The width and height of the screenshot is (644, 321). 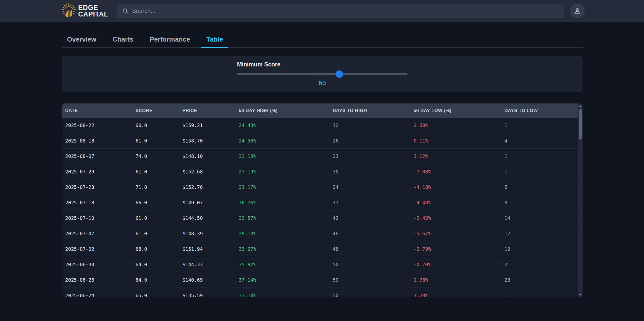 I want to click on cell-high_pct: 27.19%, so click(x=286, y=172).